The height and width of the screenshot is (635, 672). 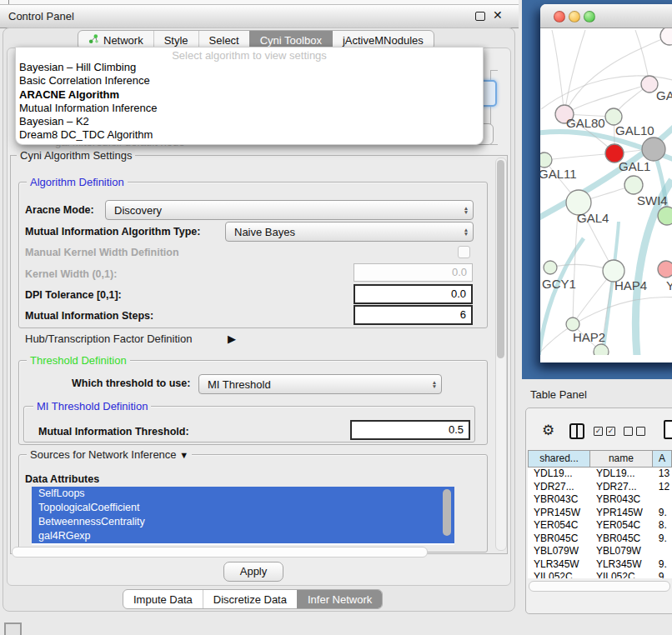 What do you see at coordinates (589, 17) in the screenshot?
I see `zoom-traffic-light` at bounding box center [589, 17].